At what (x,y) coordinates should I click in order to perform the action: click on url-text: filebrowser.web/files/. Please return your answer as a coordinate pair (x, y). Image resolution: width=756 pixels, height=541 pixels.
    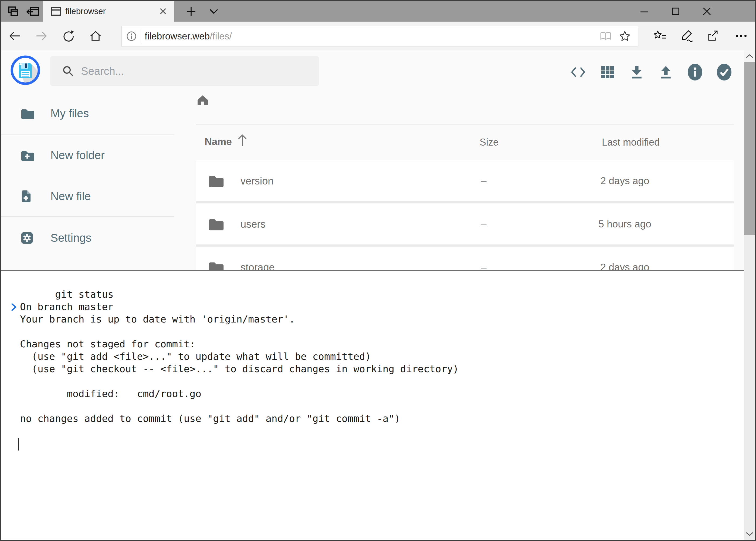
    Looking at the image, I should click on (372, 36).